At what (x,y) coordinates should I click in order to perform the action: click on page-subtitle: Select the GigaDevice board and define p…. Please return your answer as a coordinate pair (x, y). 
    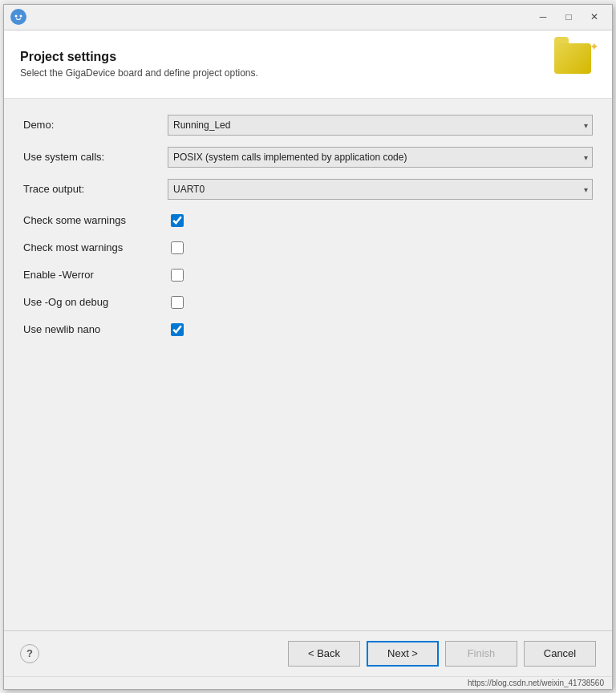
    Looking at the image, I should click on (140, 73).